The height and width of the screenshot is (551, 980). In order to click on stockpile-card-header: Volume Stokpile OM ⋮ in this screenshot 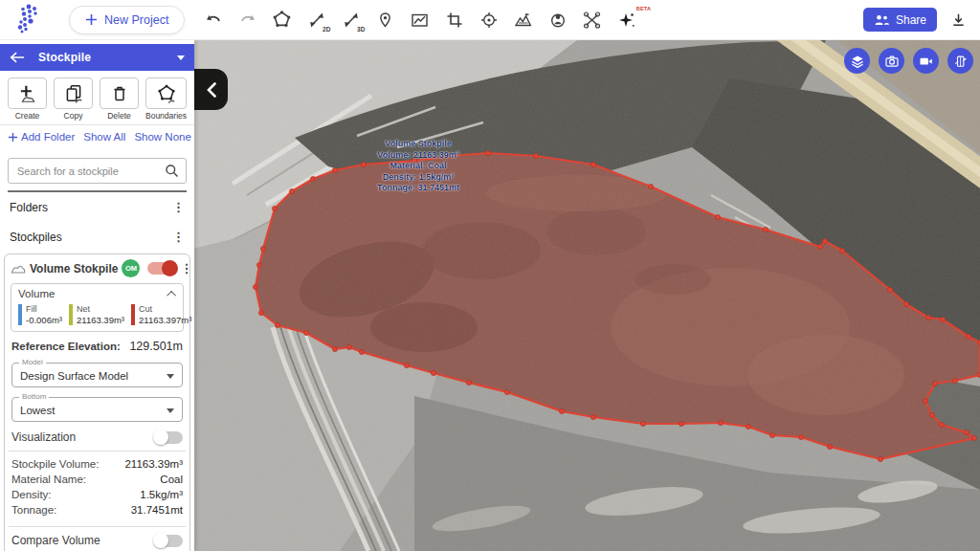, I will do `click(98, 268)`.